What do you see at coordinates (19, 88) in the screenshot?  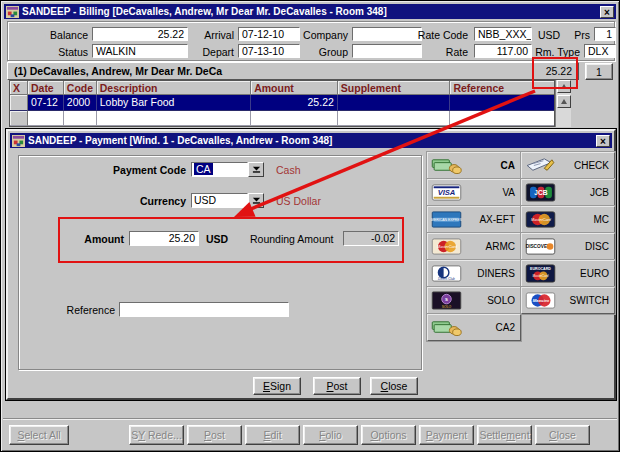 I see `col-x: X` at bounding box center [19, 88].